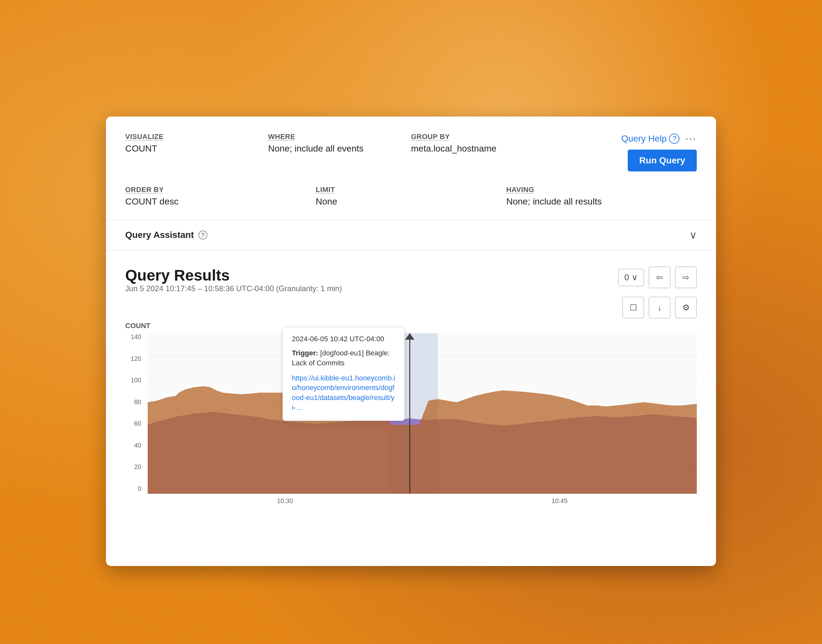 The height and width of the screenshot is (644, 822). What do you see at coordinates (135, 337) in the screenshot?
I see `y-tick-140: 140` at bounding box center [135, 337].